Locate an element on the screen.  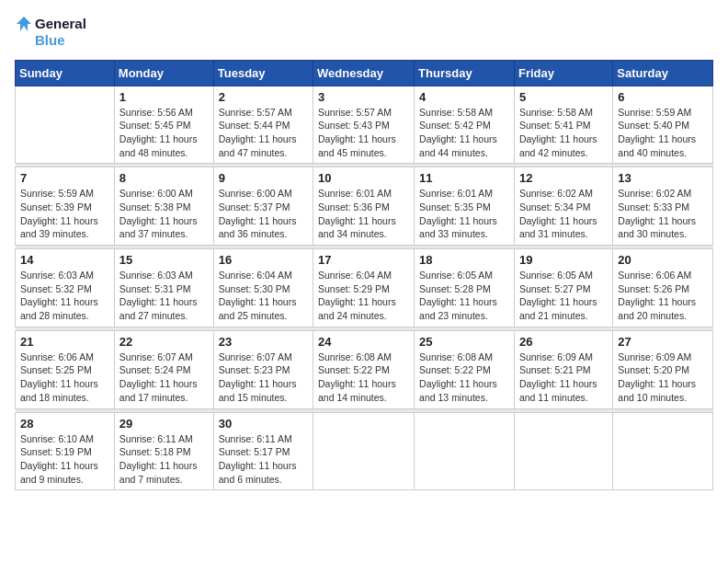
header-day-thursday: Thursday is located at coordinates (465, 73).